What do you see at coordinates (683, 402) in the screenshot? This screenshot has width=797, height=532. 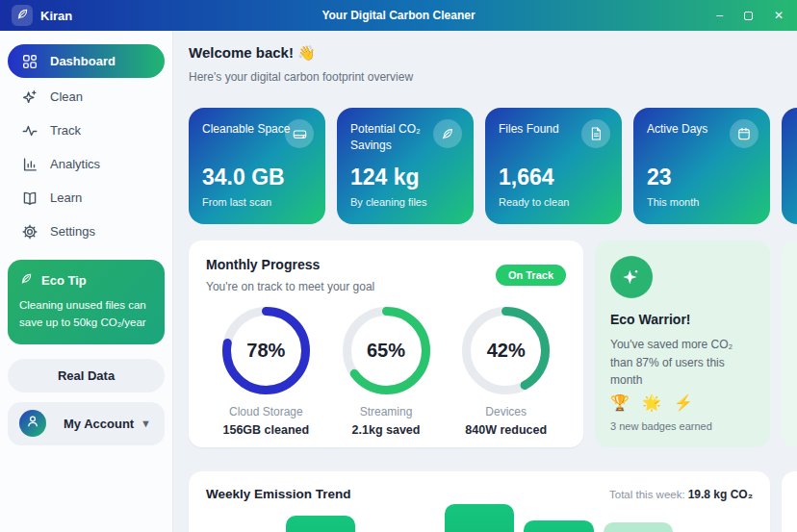 I see `lightning-badge-icon: ⚡` at bounding box center [683, 402].